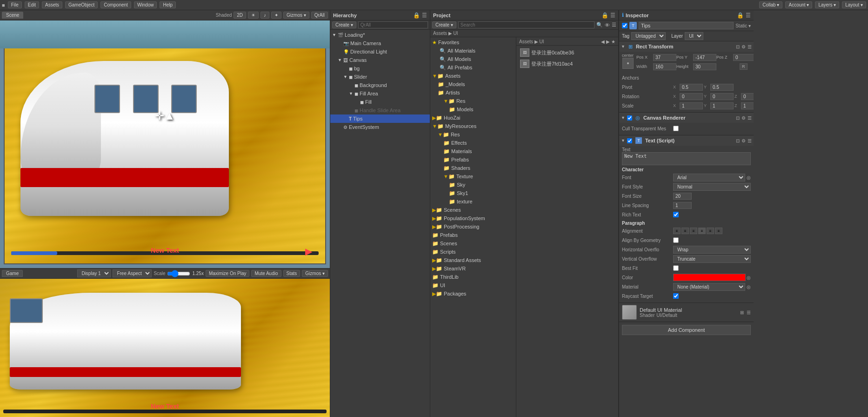 The image size is (868, 417). Describe the element at coordinates (380, 43) in the screenshot. I see `hierarchy-item-maincamera: 📷 Main Camera` at that location.